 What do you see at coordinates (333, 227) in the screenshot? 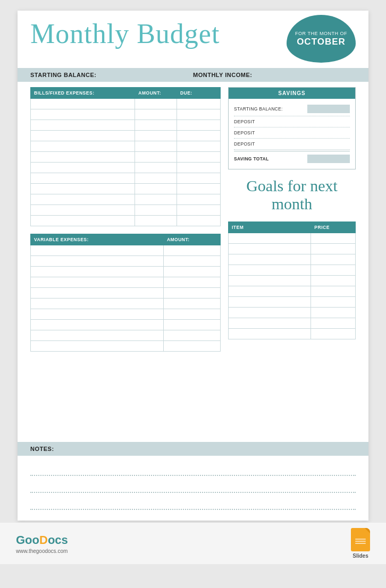
I see `price-col-header: PRICE` at bounding box center [333, 227].